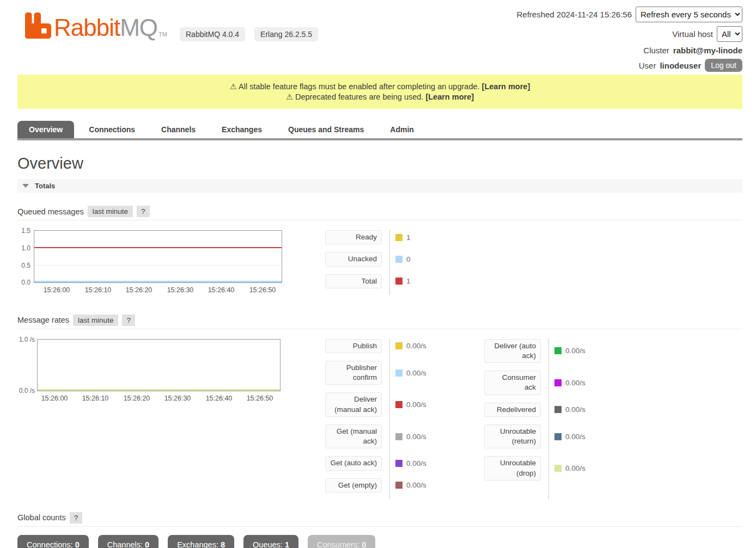 The image size is (756, 548). What do you see at coordinates (159, 397) in the screenshot?
I see `rates-x-axis: 15:26:00 15:26:10 15:26:20 15:26:30 15:2…` at bounding box center [159, 397].